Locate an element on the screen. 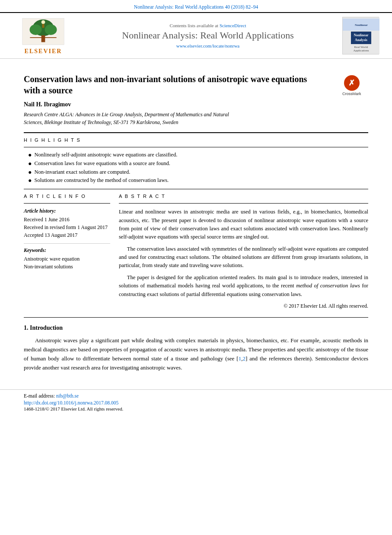  doi-link: http://dx.doi.org/10.1016/j.nonrwa.2017.… is located at coordinates (71, 403).